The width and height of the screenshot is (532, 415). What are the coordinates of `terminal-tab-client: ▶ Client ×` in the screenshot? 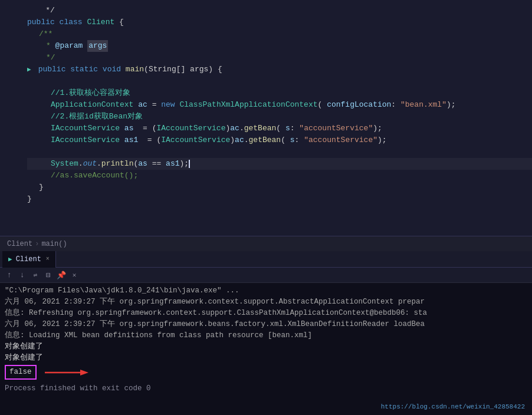 It's located at (29, 259).